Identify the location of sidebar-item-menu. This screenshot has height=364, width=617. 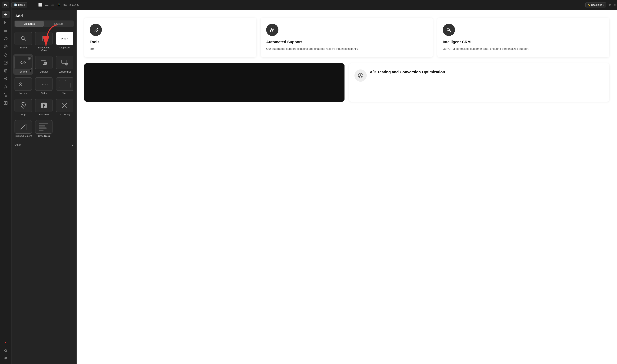
(6, 30).